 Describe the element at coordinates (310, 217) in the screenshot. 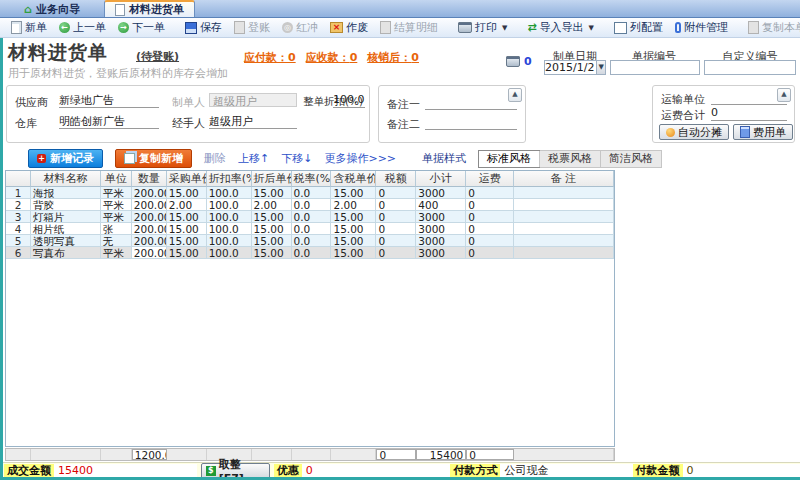

I see `table-row: 3灯箱片平米200.0015.00100.015.000.015.0003000…` at that location.